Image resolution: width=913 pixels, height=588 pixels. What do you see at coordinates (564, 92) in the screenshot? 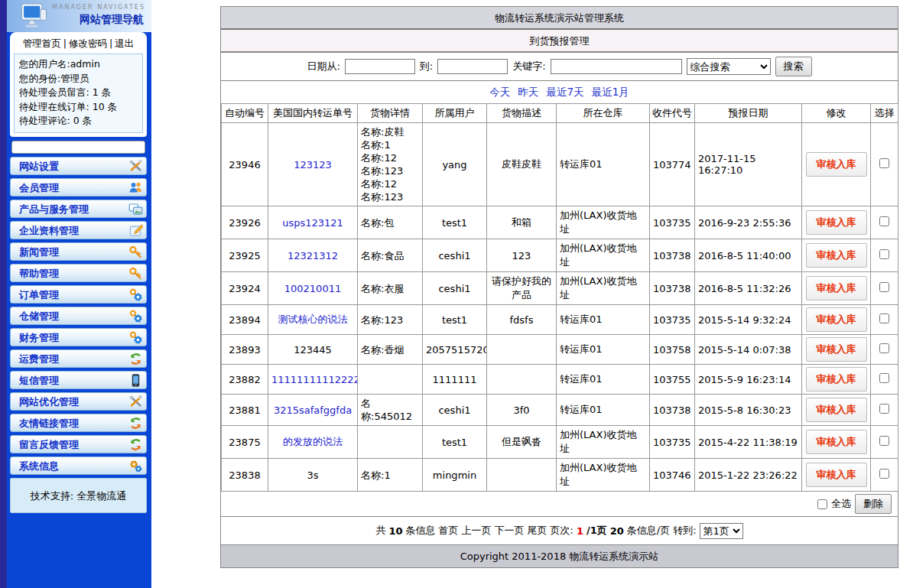
I see `quick-link-last7days: 最近7天` at bounding box center [564, 92].